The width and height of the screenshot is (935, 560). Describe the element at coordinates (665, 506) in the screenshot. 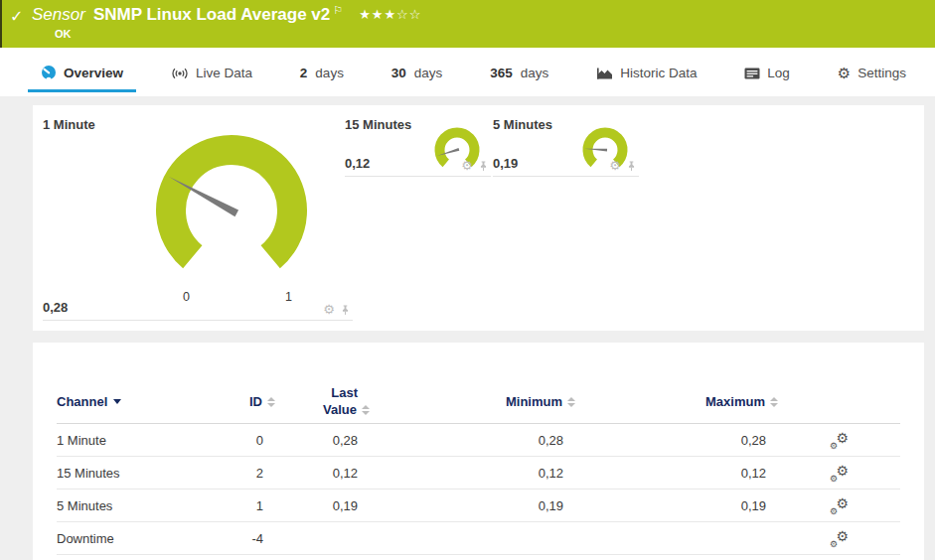

I see `channel-maximum: 0,19` at that location.